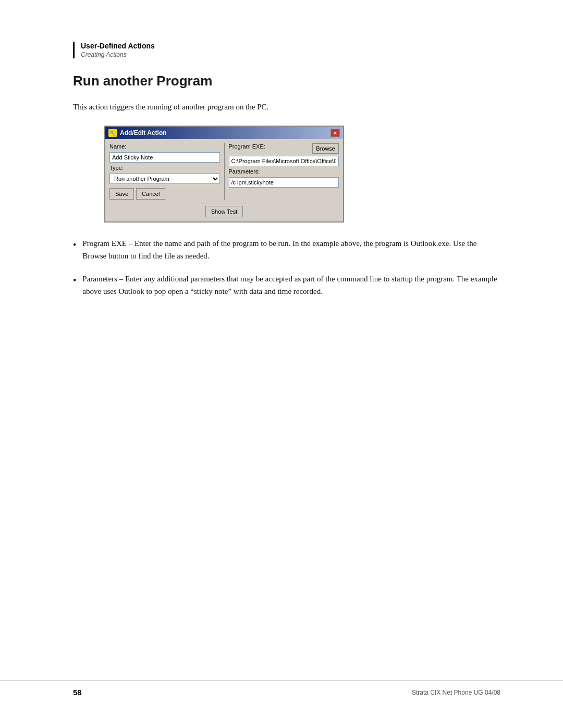 This screenshot has width=563, height=728. What do you see at coordinates (287, 50) in the screenshot?
I see `breadcrumb: User-Defined Actions Creating Actions` at bounding box center [287, 50].